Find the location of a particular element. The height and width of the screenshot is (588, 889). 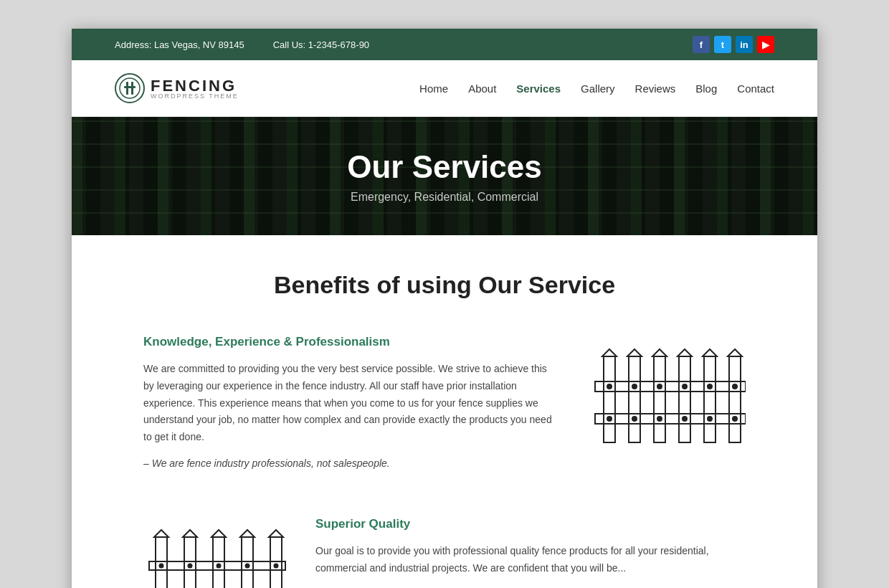

top-bar: Address: Las Vegas, NV 89145 Call Us: 1-… is located at coordinates (444, 44).